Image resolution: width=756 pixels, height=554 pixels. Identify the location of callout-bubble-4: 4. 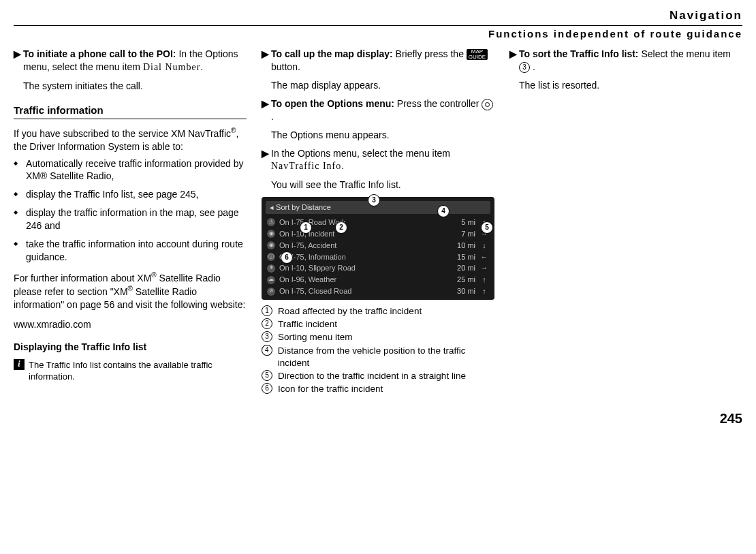
(443, 211).